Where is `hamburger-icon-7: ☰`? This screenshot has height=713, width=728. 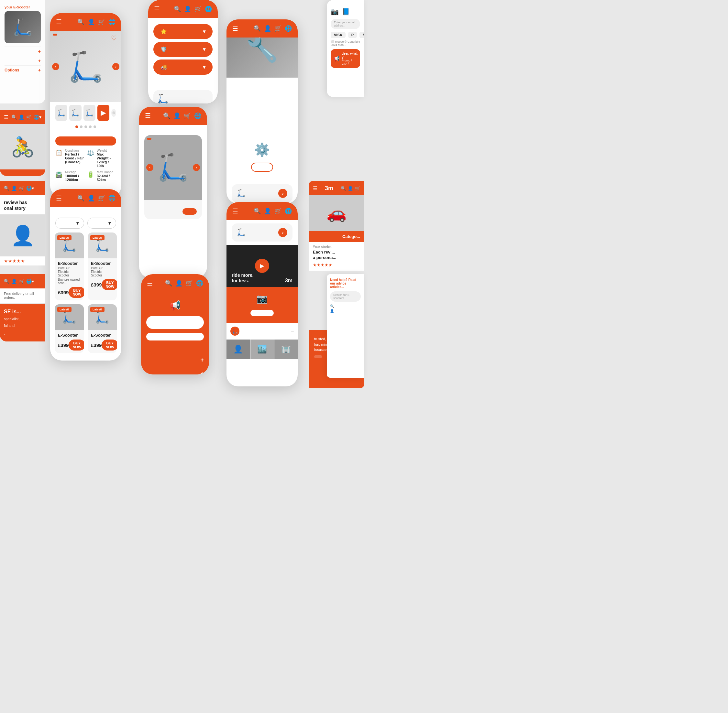
hamburger-icon-7: ☰ is located at coordinates (235, 211).